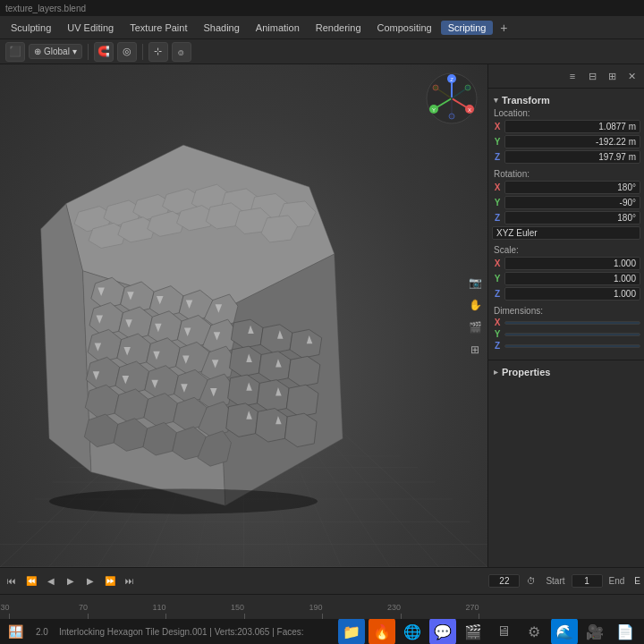  Describe the element at coordinates (488, 631) in the screenshot. I see `taskbar-apps: 📁 🔥 🌐 💬 🎬 🖥 ⚙ 🌊 🎥 📄` at that location.